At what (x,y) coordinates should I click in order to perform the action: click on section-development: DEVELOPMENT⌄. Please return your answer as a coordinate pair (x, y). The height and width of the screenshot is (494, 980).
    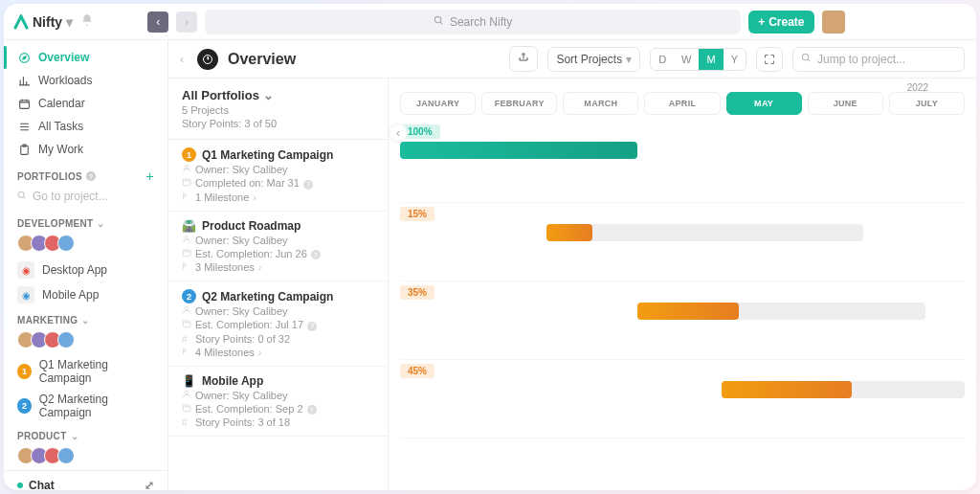
    Looking at the image, I should click on (86, 222).